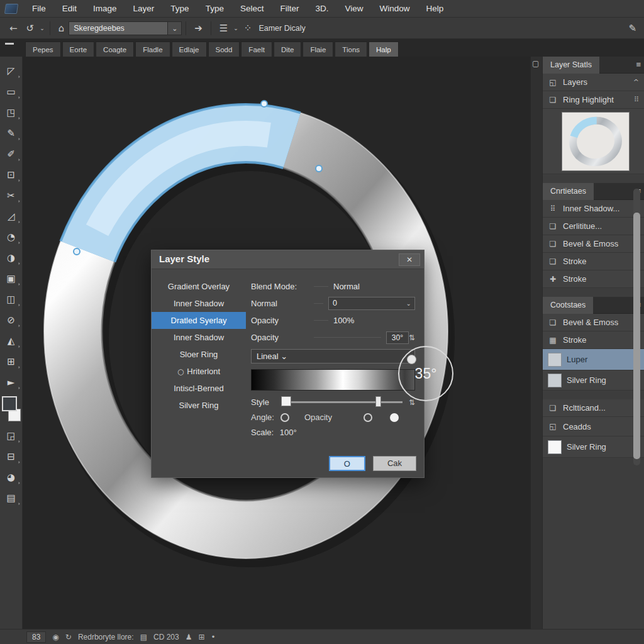 The image size is (644, 644). I want to click on style-item-intiscl: Intiscl-Berned, so click(199, 389).